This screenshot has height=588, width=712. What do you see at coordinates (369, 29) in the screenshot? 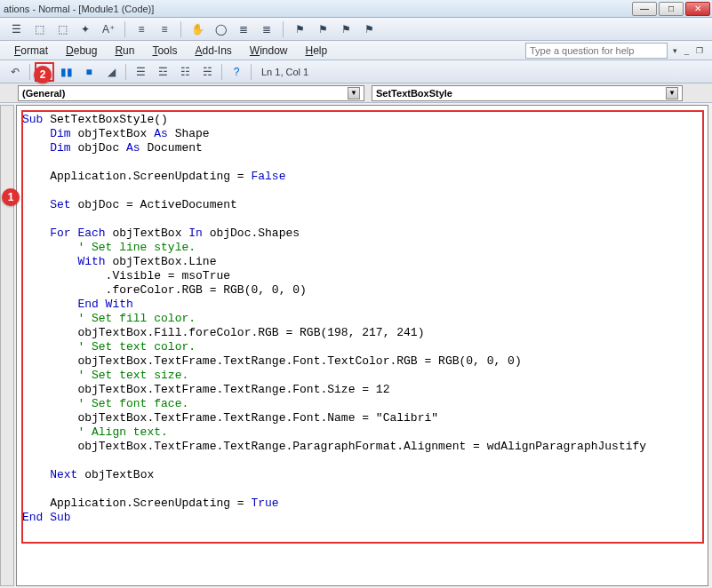
I see `clear-bookmark-icon: ⚑` at bounding box center [369, 29].